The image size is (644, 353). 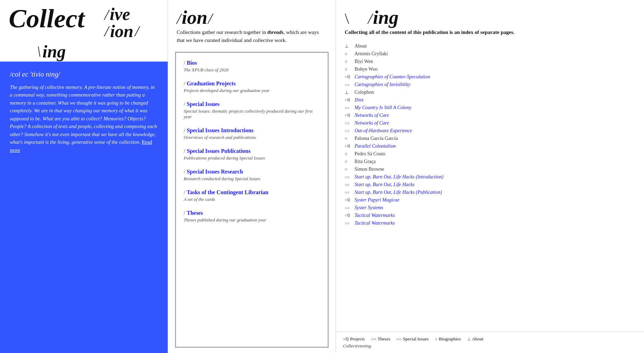 I want to click on index-item-startup-intro: ○○ Start up, Burn Out, Life Hacks (Intro…, so click(x=490, y=177).